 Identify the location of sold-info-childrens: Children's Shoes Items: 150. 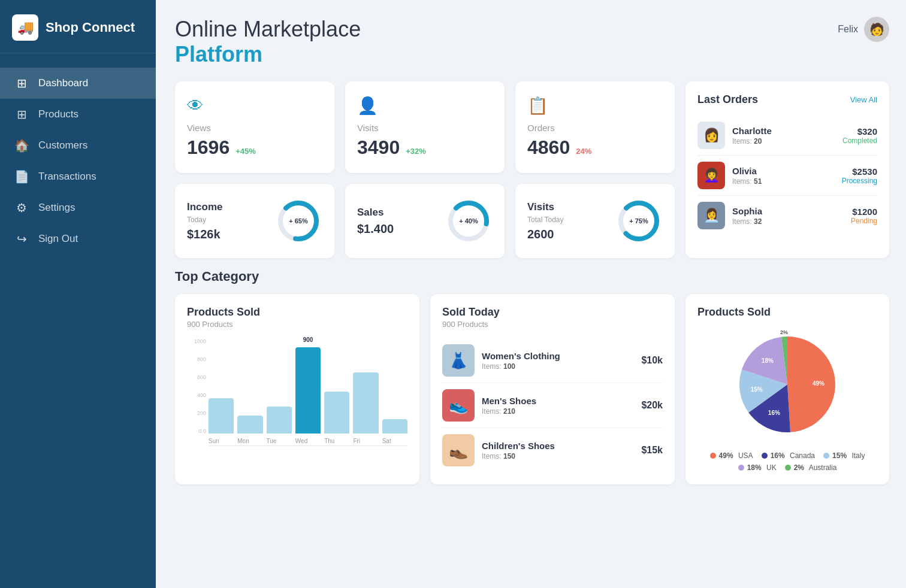
(558, 450).